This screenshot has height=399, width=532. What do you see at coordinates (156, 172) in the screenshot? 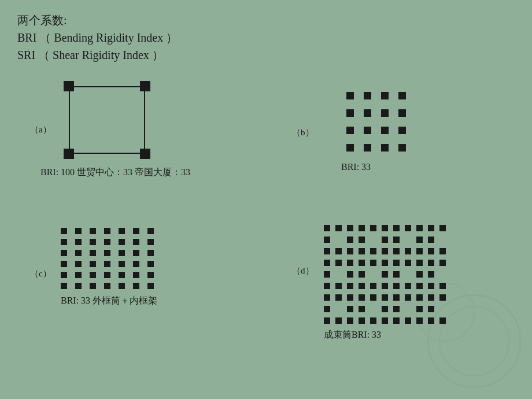
I see `bri-a: BRI: 100 世贸中心：33 帝国大厦：33` at bounding box center [156, 172].